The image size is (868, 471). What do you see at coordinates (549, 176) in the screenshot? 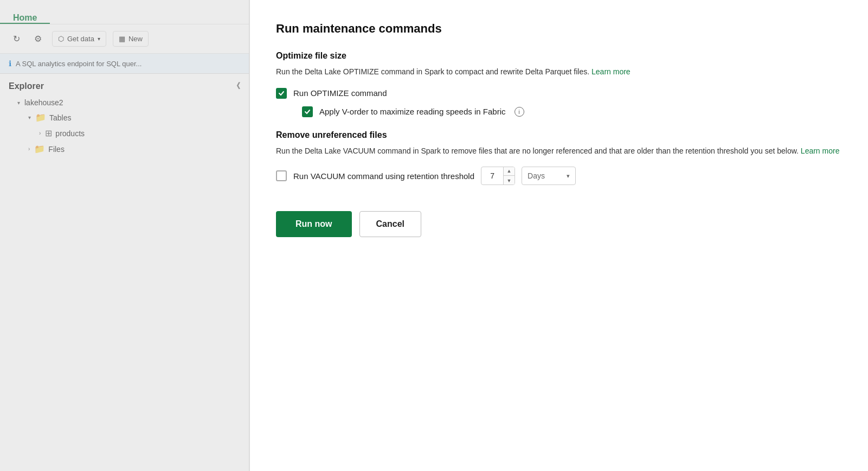
I see `retention-unit-select: Days ▾` at bounding box center [549, 176].